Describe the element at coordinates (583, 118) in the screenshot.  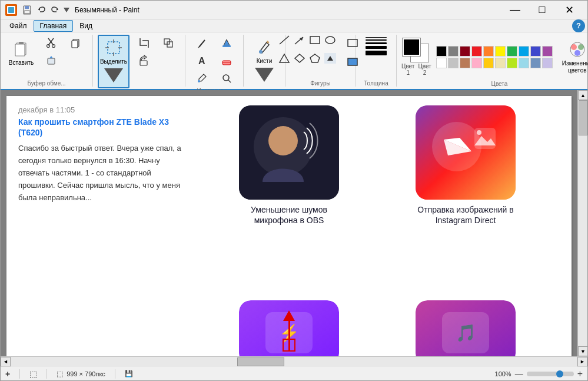
I see `scroll-thumb-v` at that location.